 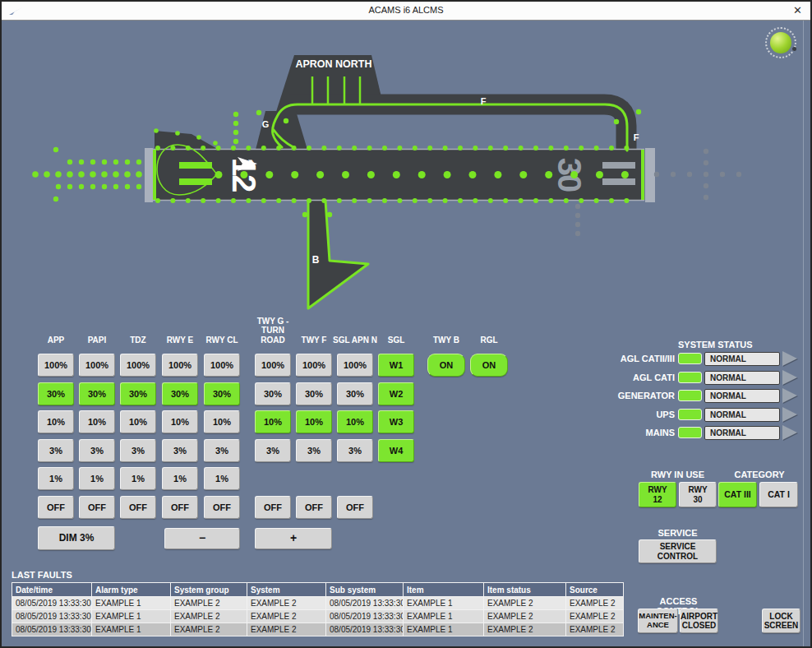 I want to click on twy-g-turn-road-10pct-button: 10%, so click(x=273, y=422).